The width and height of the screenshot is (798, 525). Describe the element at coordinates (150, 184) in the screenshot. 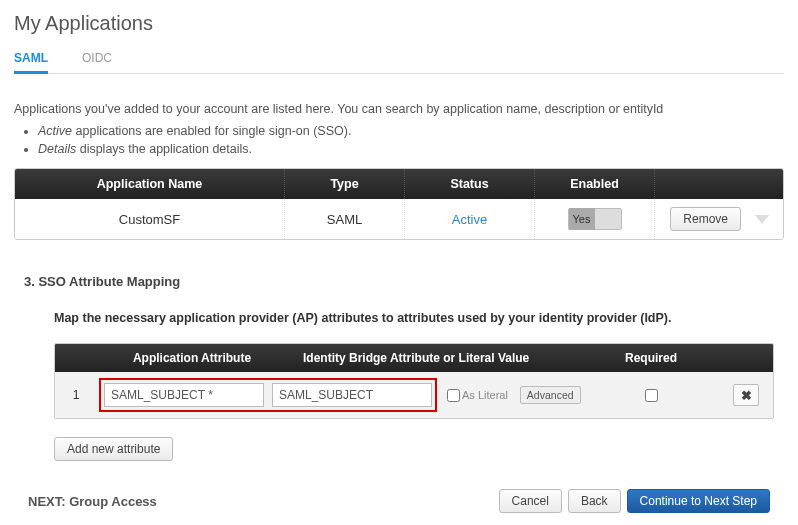

I see `col-header-name: Application Name` at that location.